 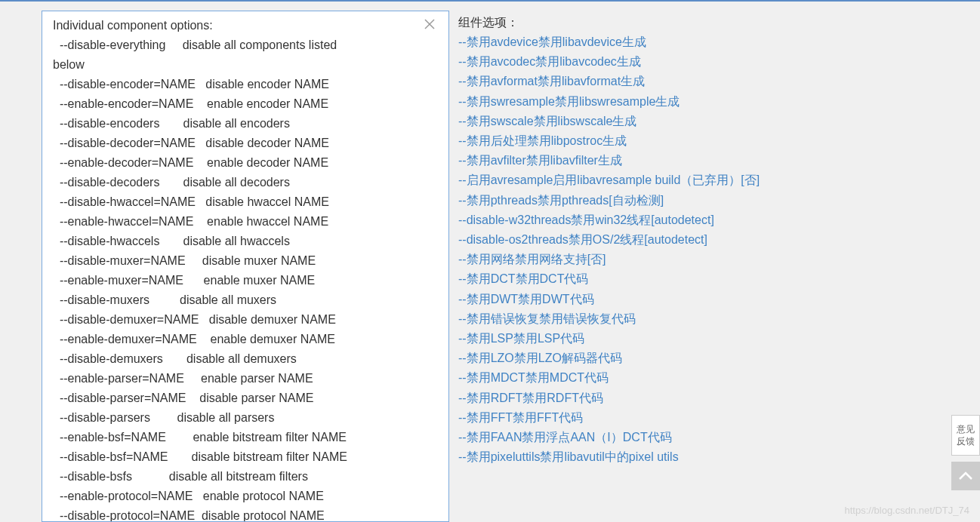 What do you see at coordinates (245, 124) in the screenshot?
I see `source-line: --disable-encoders disable all encoders` at bounding box center [245, 124].